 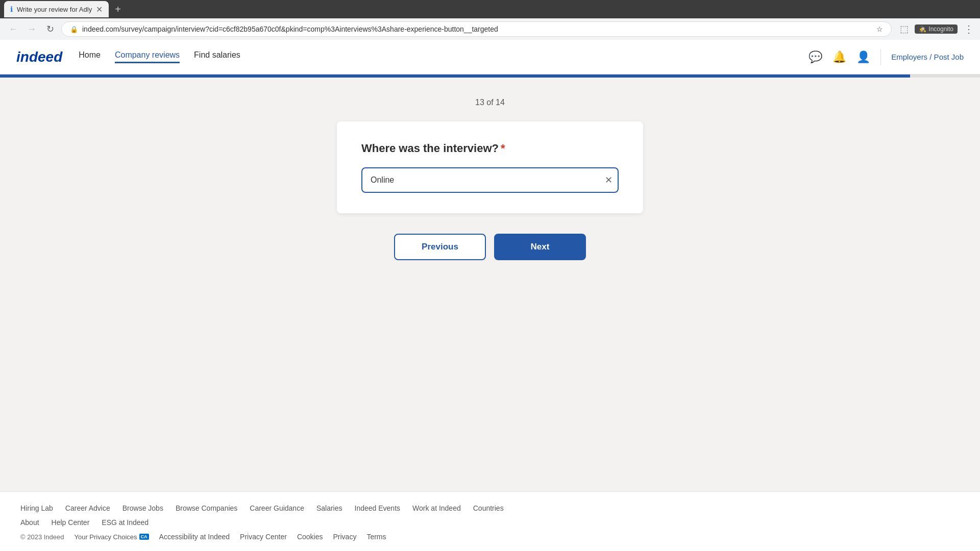 What do you see at coordinates (42, 537) in the screenshot?
I see `footer-copyright: © 2023 Indeed` at bounding box center [42, 537].